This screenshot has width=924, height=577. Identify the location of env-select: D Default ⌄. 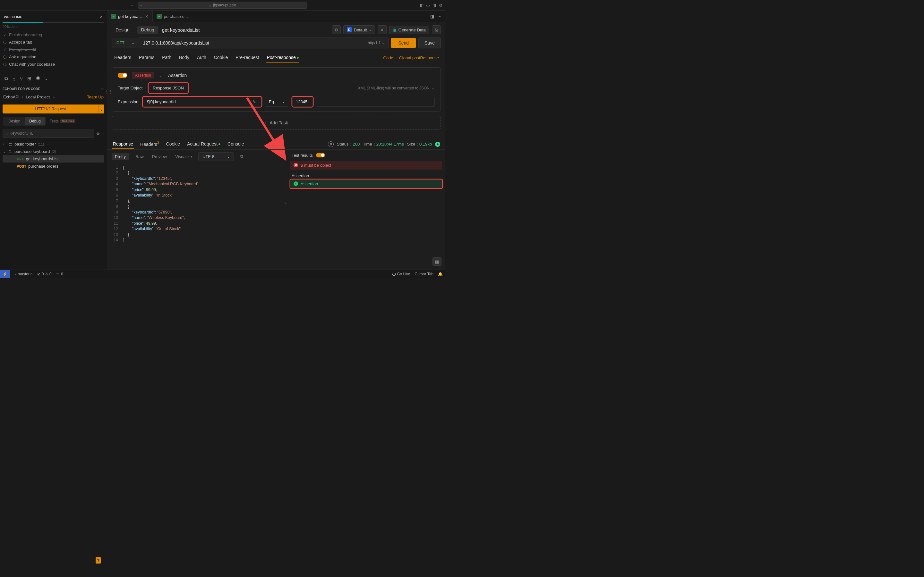
(359, 30).